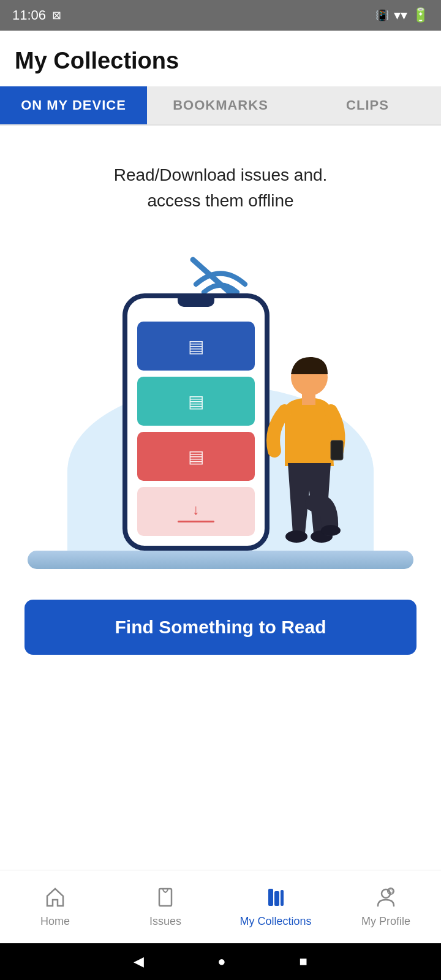 This screenshot has height=980, width=441. What do you see at coordinates (196, 402) in the screenshot?
I see `card-2-icon: ▤` at bounding box center [196, 402].